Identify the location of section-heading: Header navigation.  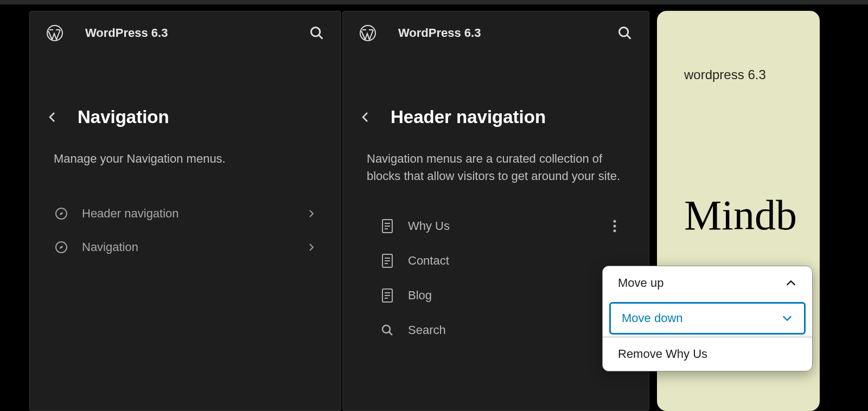
(468, 117).